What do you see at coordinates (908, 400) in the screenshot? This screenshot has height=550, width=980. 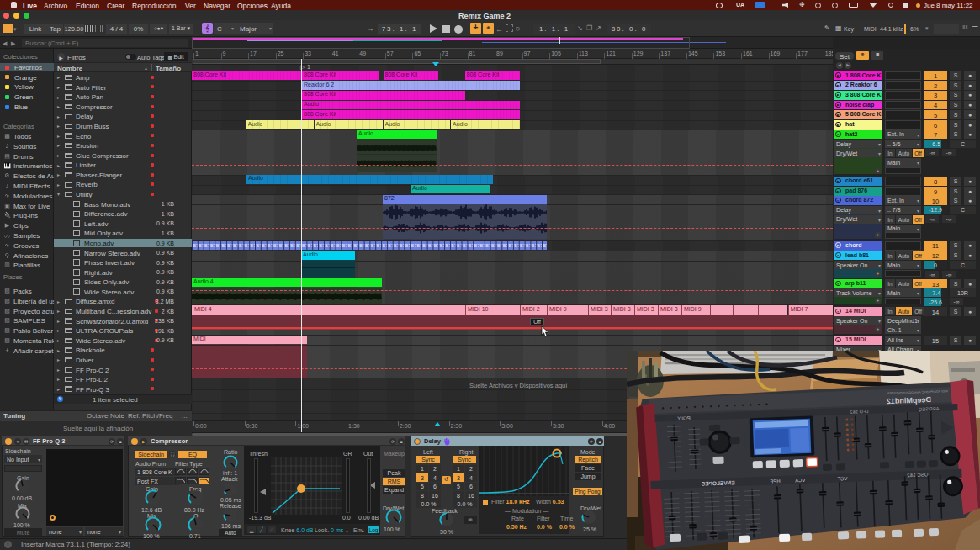 I see `svg-text: DeepMind12` at bounding box center [908, 400].